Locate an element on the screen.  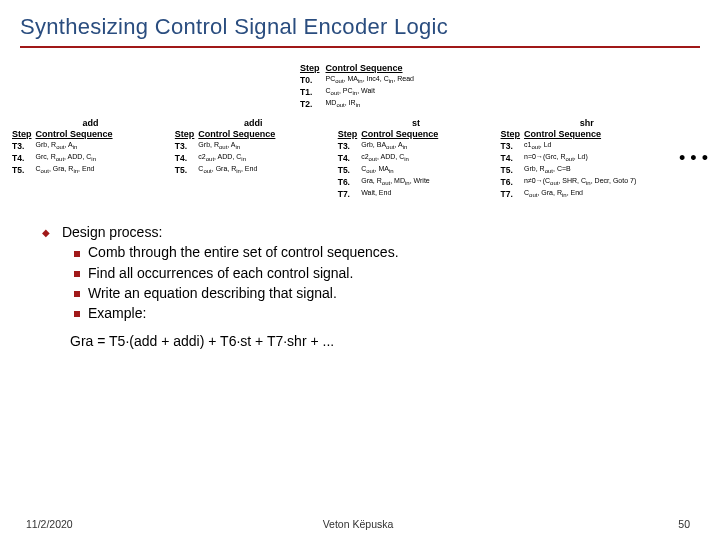
table-row: T1. Cout, PCin, Wait is located at coordinates (360, 92).